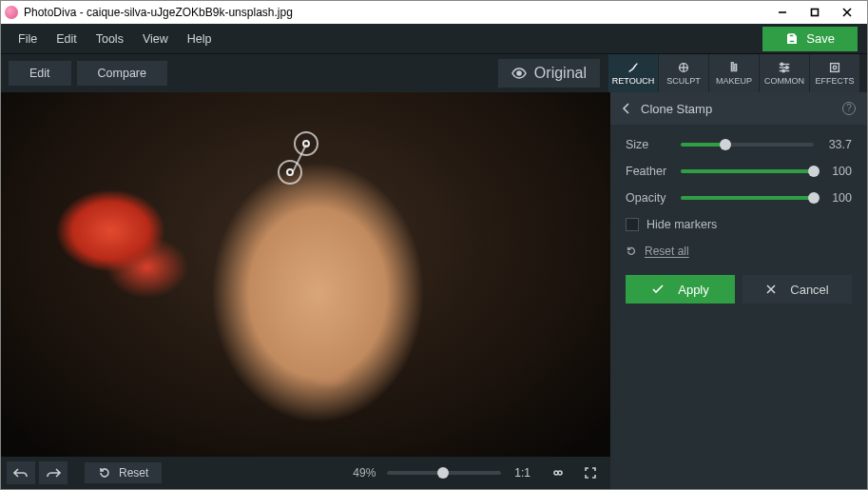 The image size is (868, 490). I want to click on menu-tools: Tools, so click(110, 39).